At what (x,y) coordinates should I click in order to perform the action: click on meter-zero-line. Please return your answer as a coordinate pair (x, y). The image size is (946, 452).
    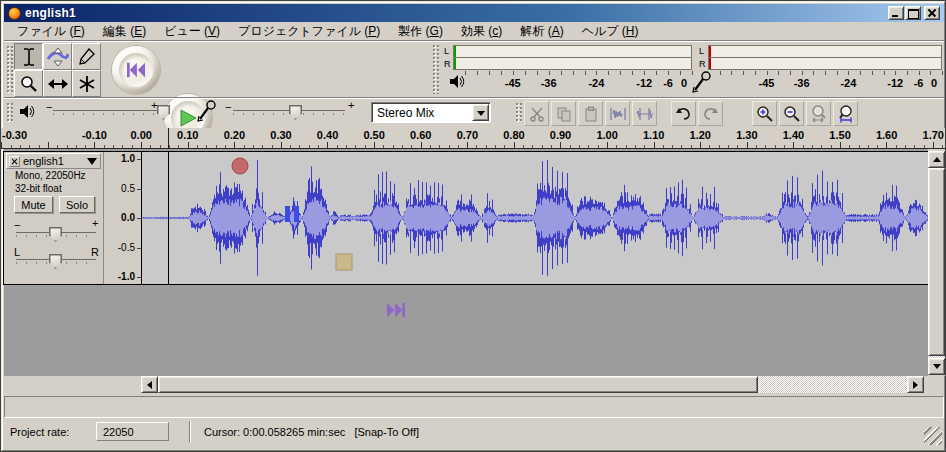
    Looking at the image, I should click on (710, 64).